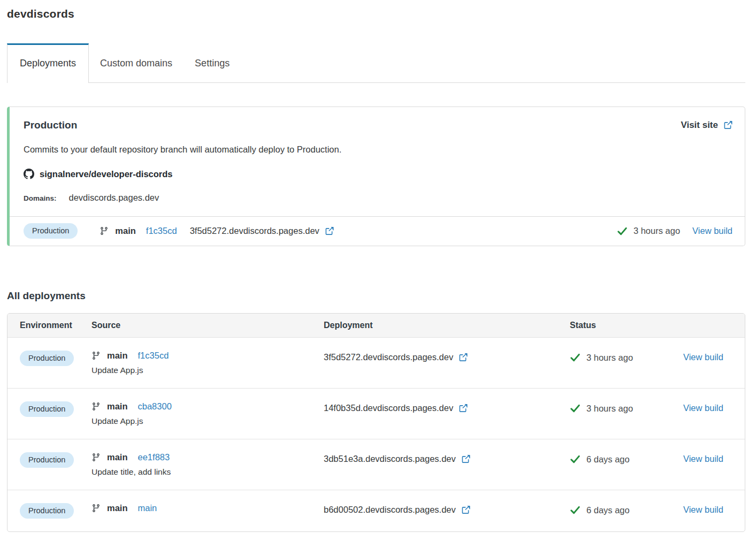 The height and width of the screenshot is (555, 756). What do you see at coordinates (376, 465) in the screenshot?
I see `table-row: Production main ee1f883 Update title, ad…` at bounding box center [376, 465].